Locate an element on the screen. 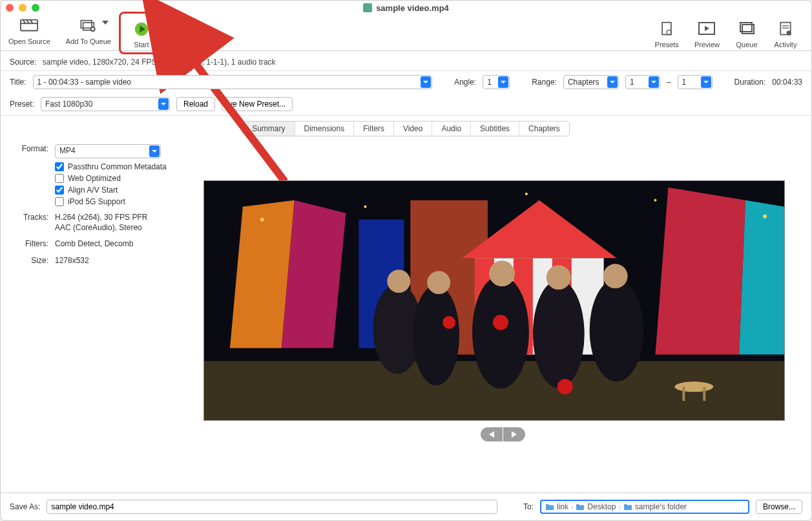 The width and height of the screenshot is (812, 521). destination-path: link › Desktop › sample's folder is located at coordinates (645, 507).